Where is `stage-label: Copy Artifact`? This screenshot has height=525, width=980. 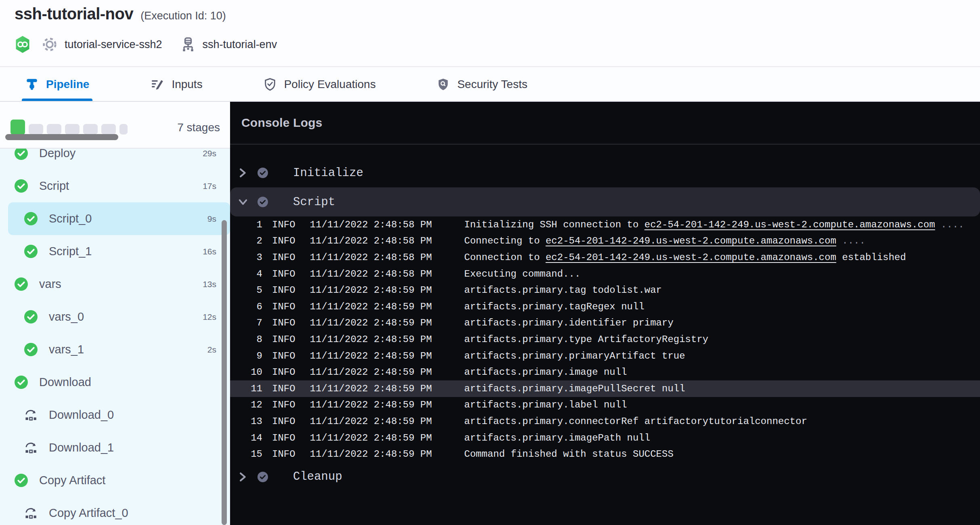 stage-label: Copy Artifact is located at coordinates (72, 481).